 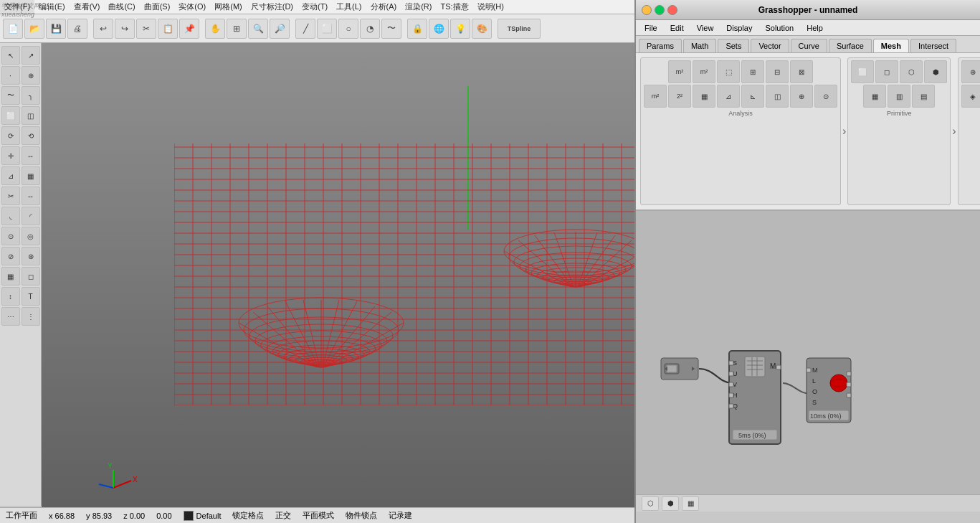 I want to click on tool-dim: ↕, so click(x=11, y=296).